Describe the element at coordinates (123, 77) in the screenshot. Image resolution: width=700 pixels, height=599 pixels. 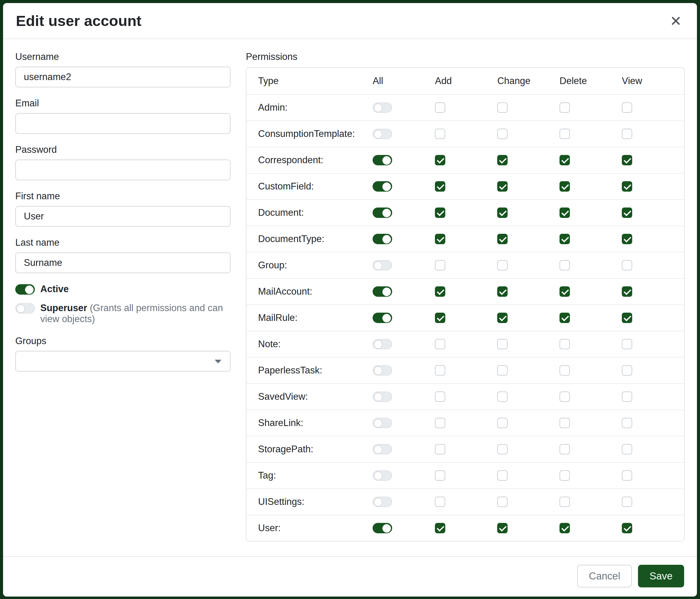
I see `username-input` at that location.